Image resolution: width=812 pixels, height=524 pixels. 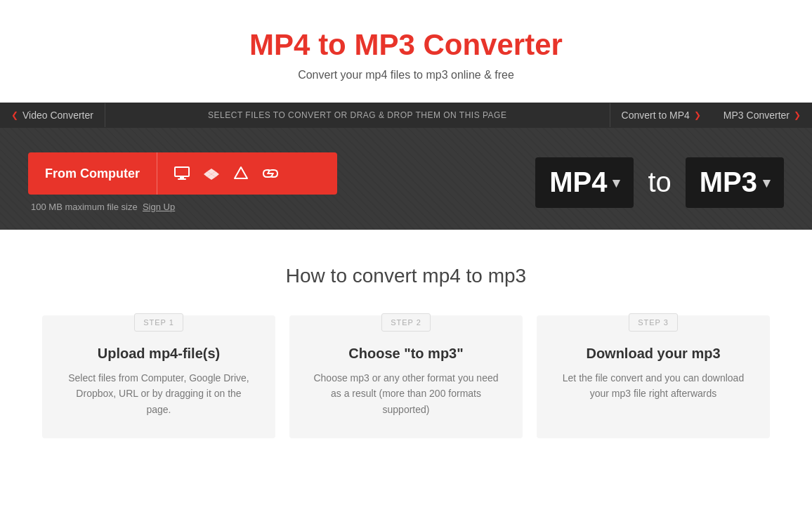 I want to click on file-limit-text: 100 MB maximum file size Sign Up, so click(x=103, y=207).